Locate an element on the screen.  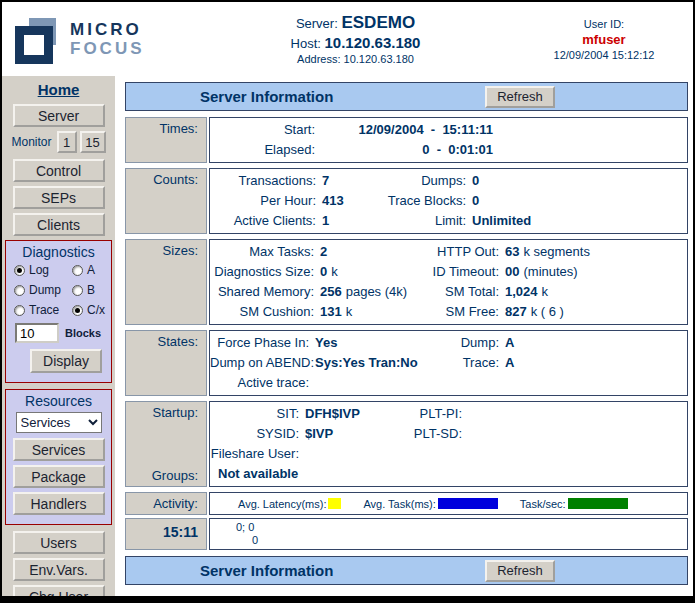
cx-radio: C/x is located at coordinates (93, 310).